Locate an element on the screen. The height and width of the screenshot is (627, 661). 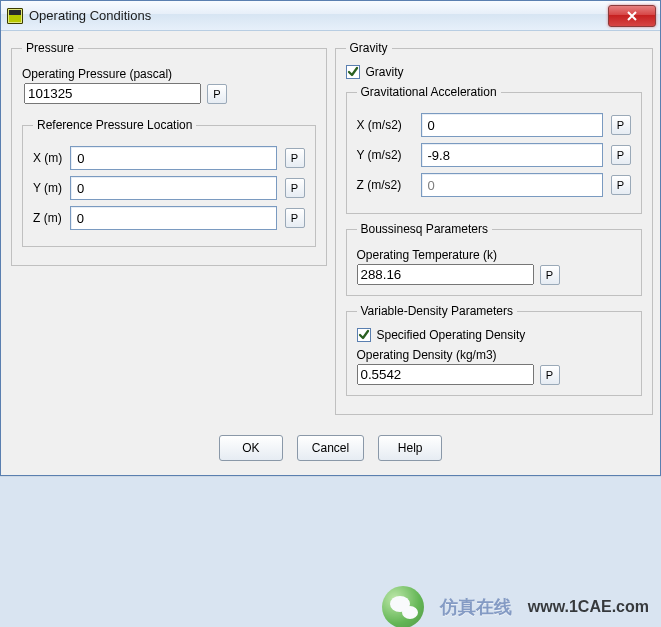
ref-y-label: Y (m) is located at coordinates (48, 188).